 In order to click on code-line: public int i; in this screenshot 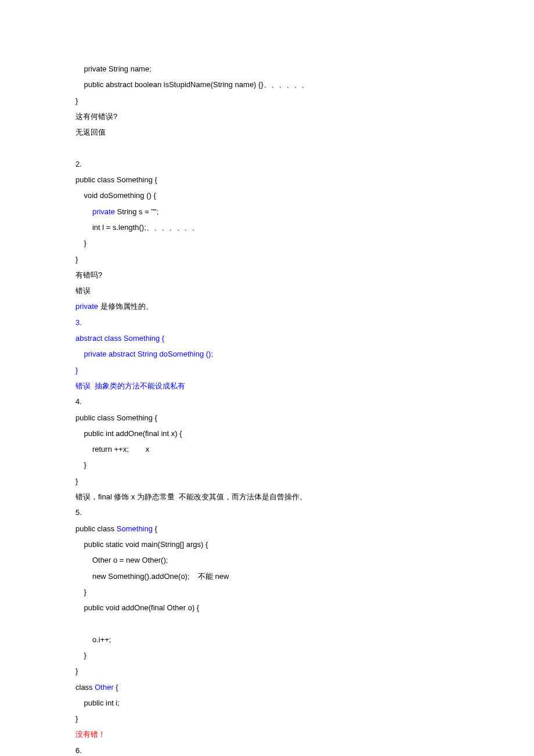, I will do `click(267, 703)`.